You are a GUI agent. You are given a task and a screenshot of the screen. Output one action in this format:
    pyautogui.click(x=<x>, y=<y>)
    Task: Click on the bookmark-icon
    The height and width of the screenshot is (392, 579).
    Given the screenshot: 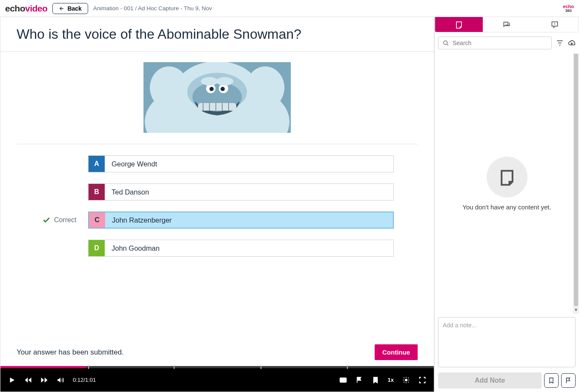 What is the action you would take?
    pyautogui.click(x=375, y=380)
    